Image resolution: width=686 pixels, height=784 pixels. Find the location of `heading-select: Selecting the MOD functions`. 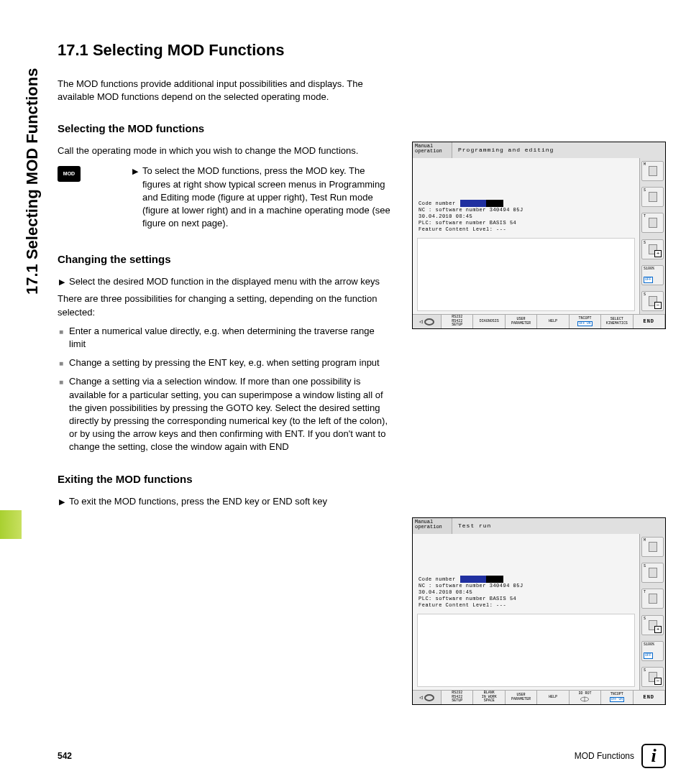

heading-select: Selecting the MOD functions is located at coordinates (224, 128).